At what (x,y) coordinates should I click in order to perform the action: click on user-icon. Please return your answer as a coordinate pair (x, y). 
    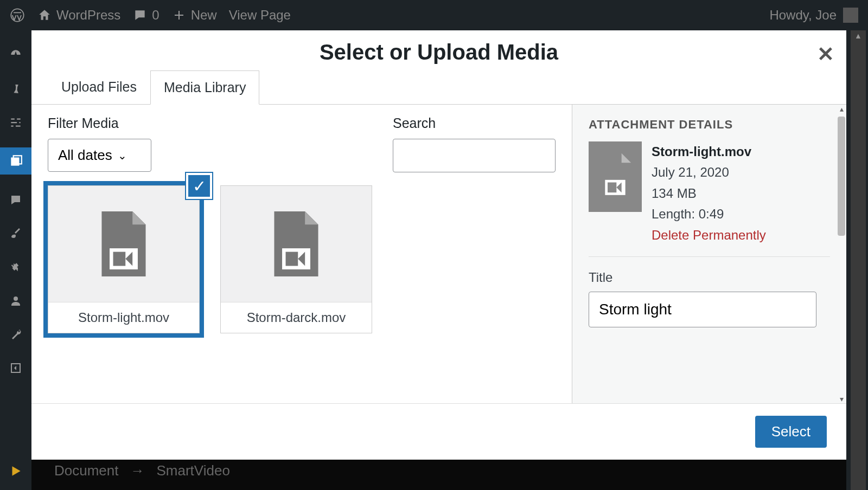
    Looking at the image, I should click on (16, 301).